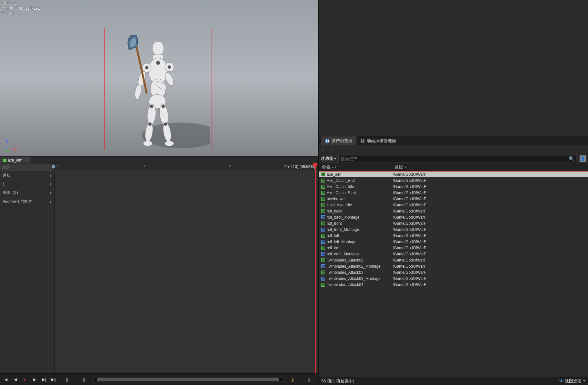 This screenshot has height=385, width=588. Describe the element at coordinates (67, 380) in the screenshot. I see `range-start-min: 0` at that location.